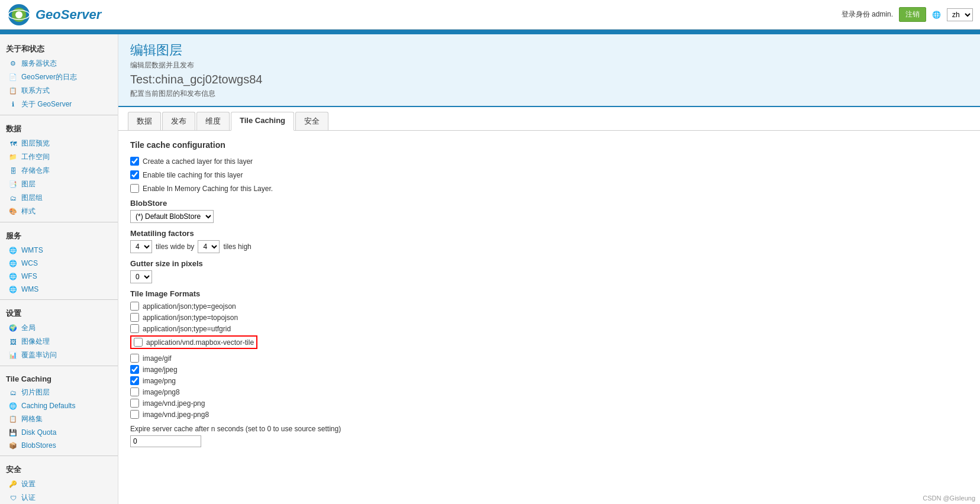  What do you see at coordinates (960, 15) in the screenshot?
I see `language-select: zh en` at bounding box center [960, 15].